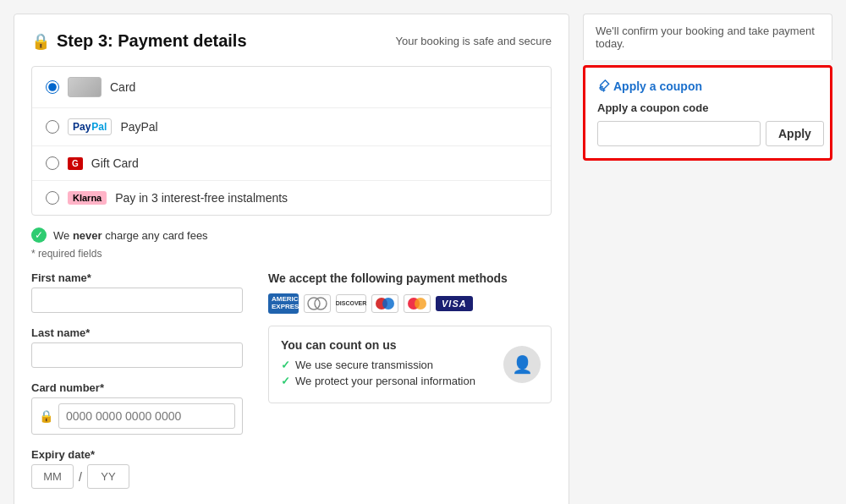 The image size is (846, 504). What do you see at coordinates (286, 365) in the screenshot?
I see `check-icon-trust-1: ✓` at bounding box center [286, 365].